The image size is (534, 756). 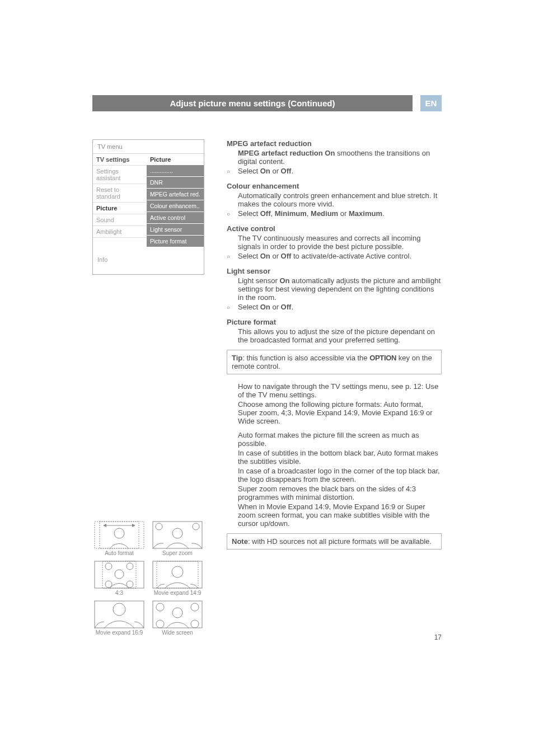 What do you see at coordinates (334, 271) in the screenshot?
I see `section-light-title: Light sensor` at bounding box center [334, 271].